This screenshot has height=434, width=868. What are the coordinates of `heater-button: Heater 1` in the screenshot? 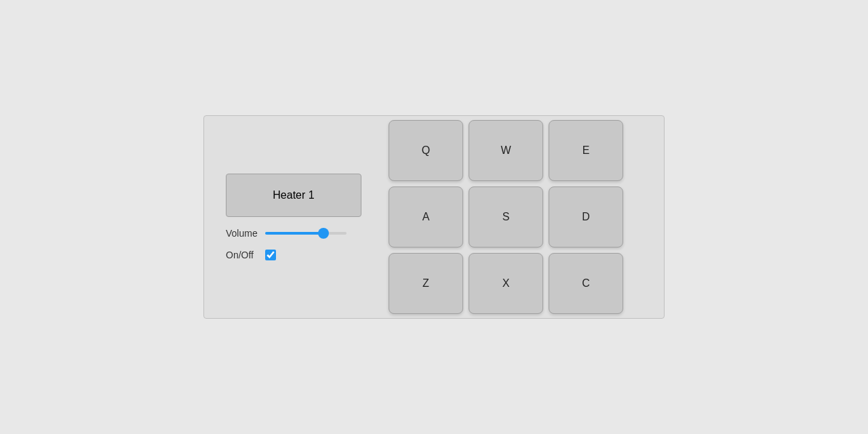 It's located at (294, 195).